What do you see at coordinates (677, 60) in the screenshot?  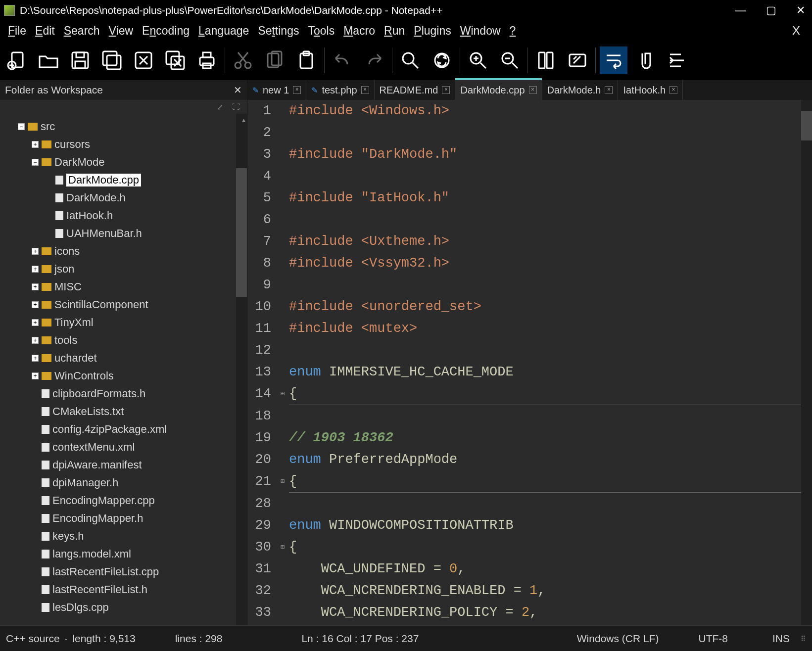 I see `indent-guide-icon` at bounding box center [677, 60].